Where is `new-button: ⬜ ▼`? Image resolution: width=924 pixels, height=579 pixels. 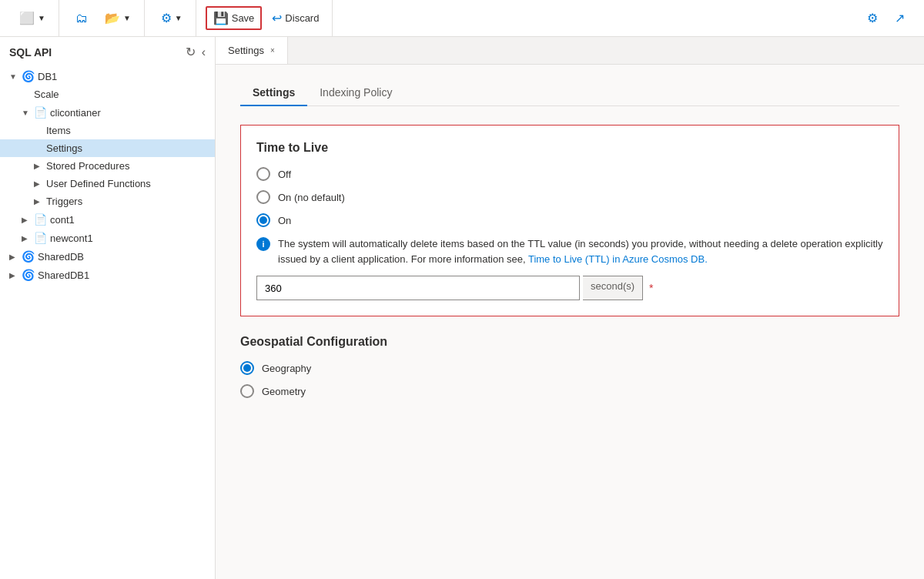 new-button: ⬜ ▼ is located at coordinates (32, 18).